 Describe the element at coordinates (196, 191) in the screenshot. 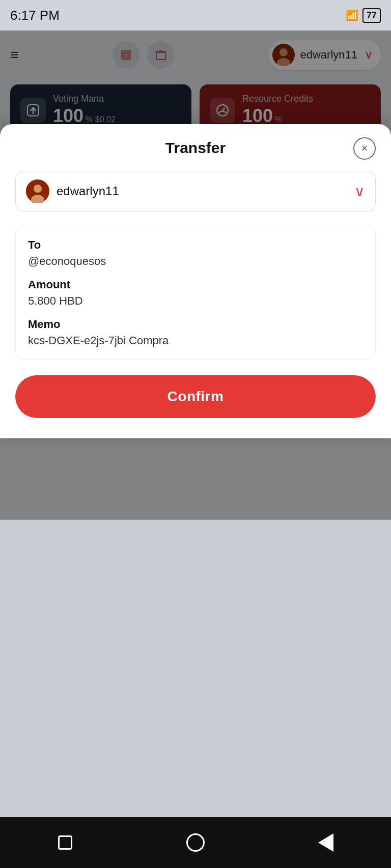

I see `from-account-row: edwarlyn11 ∨` at that location.